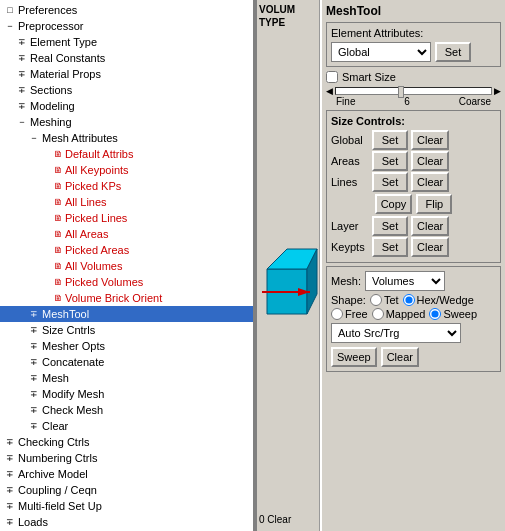 The image size is (505, 531). What do you see at coordinates (126, 74) in the screenshot?
I see `tree-item-material-props: ∓ Material Props` at bounding box center [126, 74].